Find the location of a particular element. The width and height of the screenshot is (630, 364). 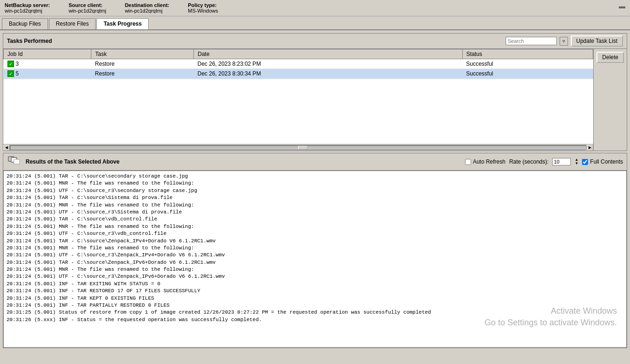

source-client-label: Source client: is located at coordinates (88, 5).